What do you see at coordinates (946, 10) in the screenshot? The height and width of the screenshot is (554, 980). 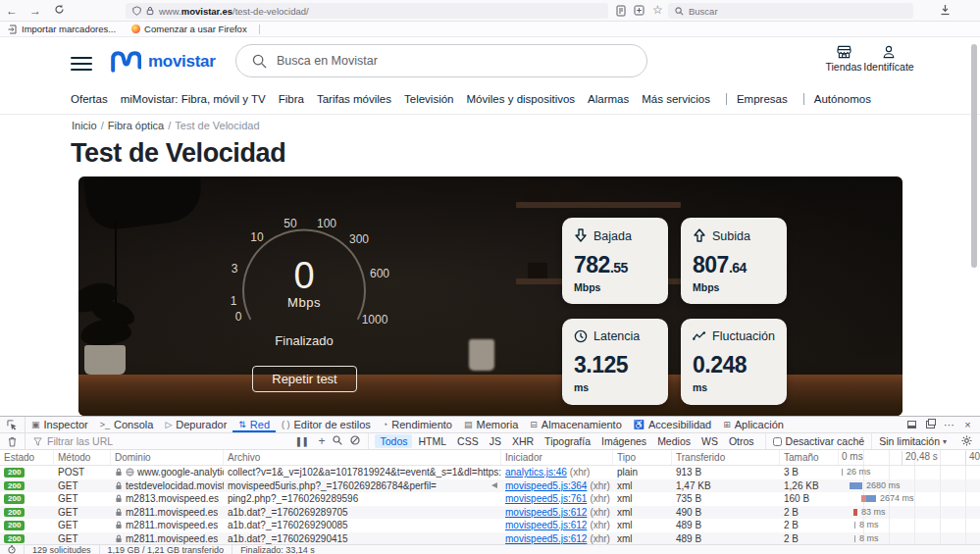 I see `download-icon` at bounding box center [946, 10].